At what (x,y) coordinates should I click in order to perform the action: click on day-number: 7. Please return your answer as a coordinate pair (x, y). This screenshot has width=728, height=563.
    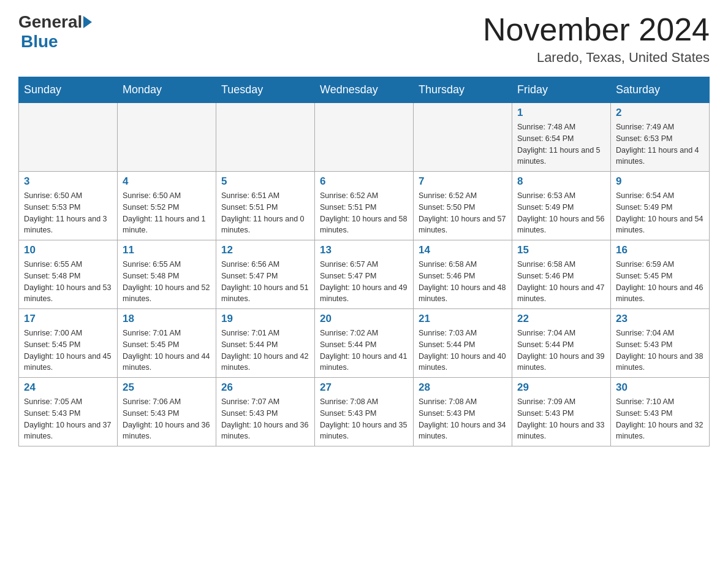
    Looking at the image, I should click on (463, 182).